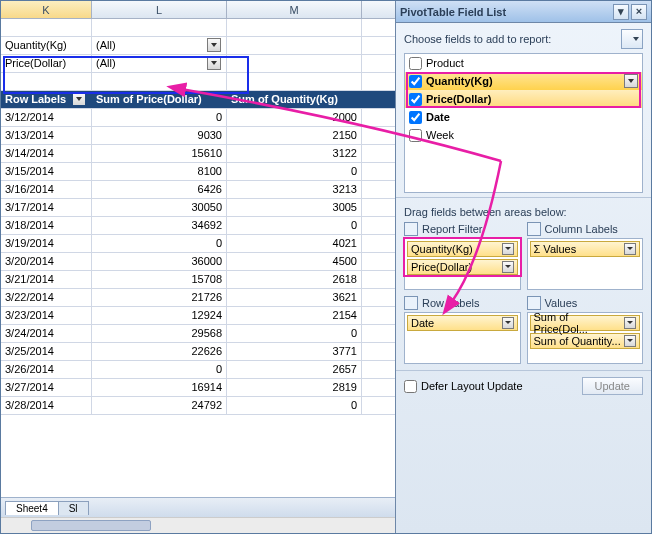  Describe the element at coordinates (462, 267) in the screenshot. I see `area-field-pill: Price(Dollar)` at that location.